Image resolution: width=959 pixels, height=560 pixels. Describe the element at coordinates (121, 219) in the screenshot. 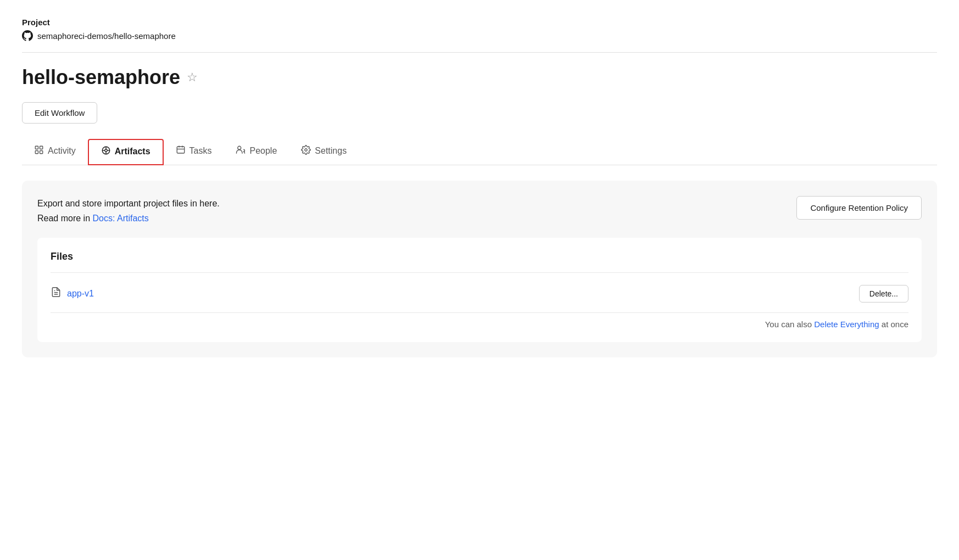

I see `docs-artifacts-link: Docs: Artifacts` at that location.